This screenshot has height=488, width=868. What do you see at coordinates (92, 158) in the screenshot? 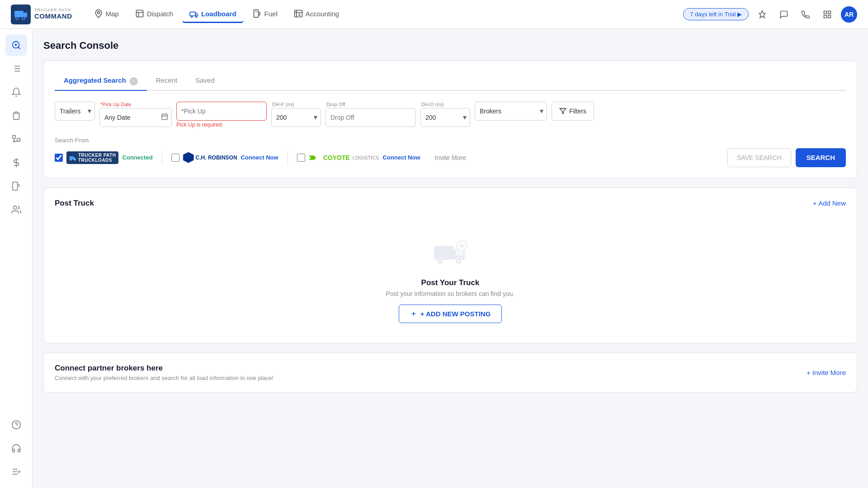
I see `truckloads-logo: TRUCKER PATHTRUCKLOADS` at bounding box center [92, 158].